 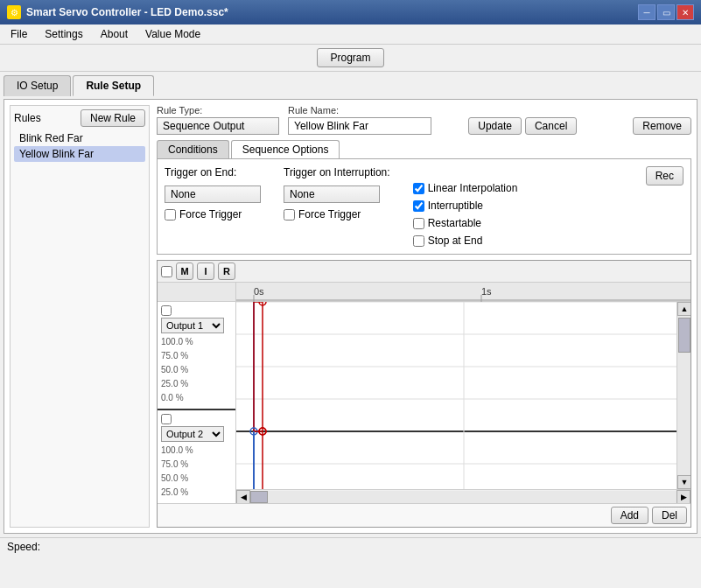 I want to click on remove-button: Remove, so click(x=662, y=126).